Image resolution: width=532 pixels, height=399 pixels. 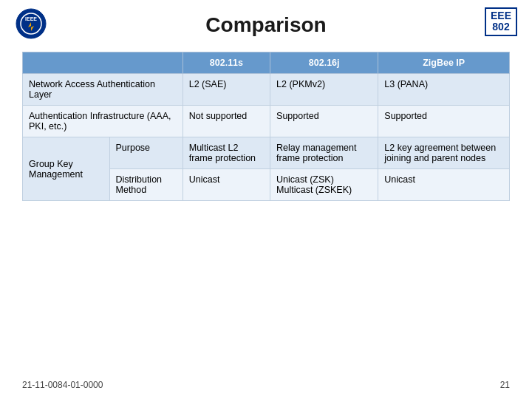 I want to click on doc-number: 21-11-0084-01-0000, so click(x=62, y=385).